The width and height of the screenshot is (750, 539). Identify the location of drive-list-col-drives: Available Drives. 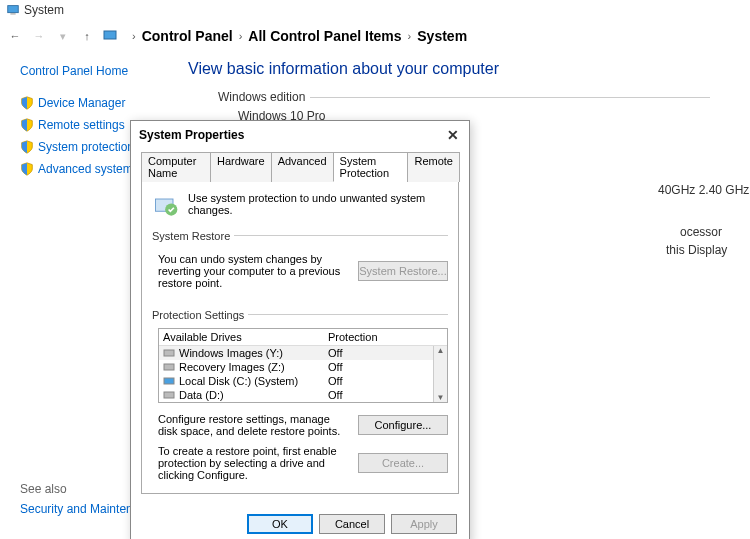
(242, 337).